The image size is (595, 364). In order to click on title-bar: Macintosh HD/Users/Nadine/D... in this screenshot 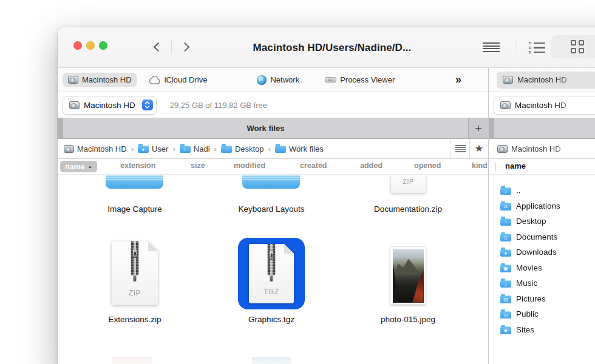, I will do `click(327, 47)`.